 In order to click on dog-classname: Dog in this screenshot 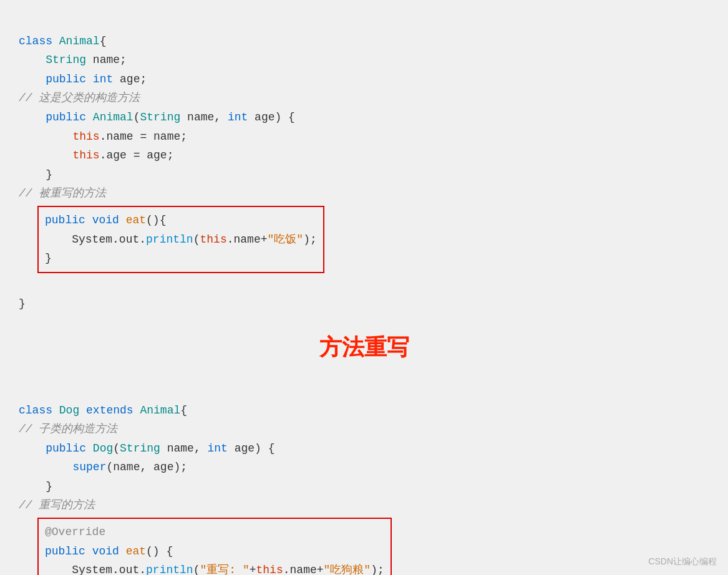, I will do `click(69, 410)`.